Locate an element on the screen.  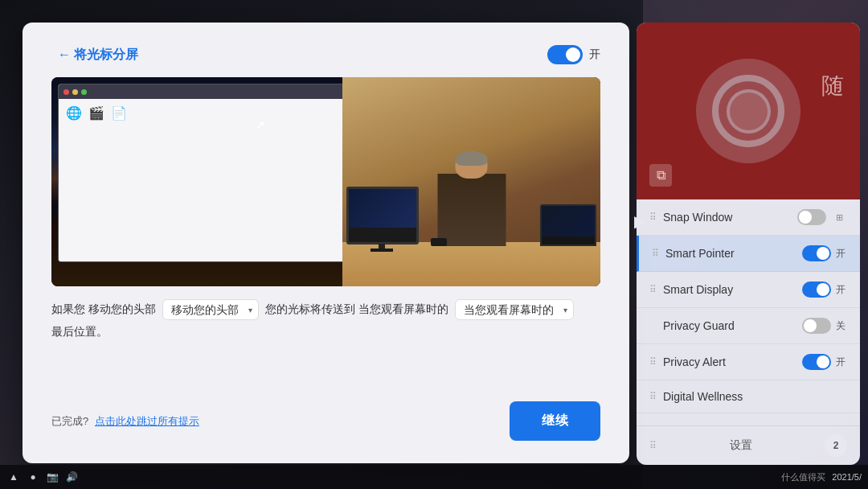
panel-badge: 2 is located at coordinates (836, 446).